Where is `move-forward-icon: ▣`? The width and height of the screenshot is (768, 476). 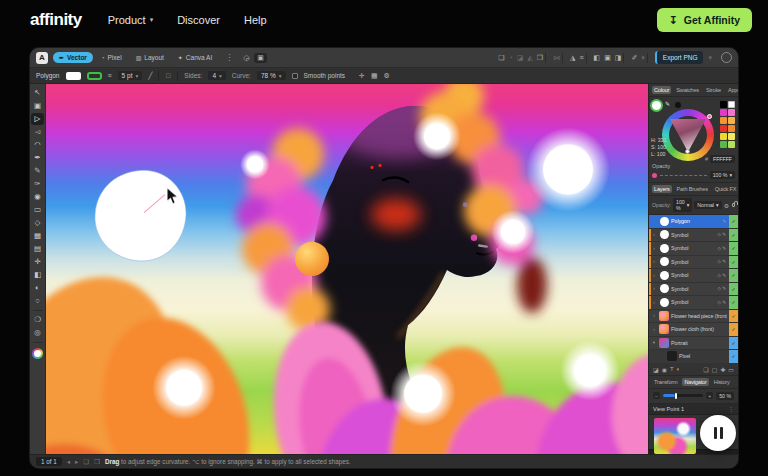 move-forward-icon: ▣ is located at coordinates (608, 58).